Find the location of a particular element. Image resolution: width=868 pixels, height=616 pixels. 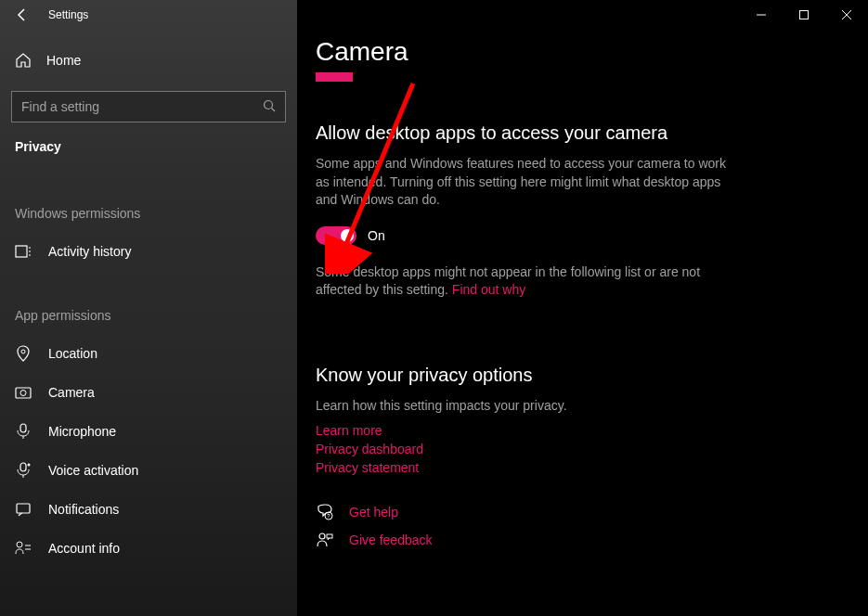

section-heading: Allow desktop apps to access your camera is located at coordinates (592, 134).